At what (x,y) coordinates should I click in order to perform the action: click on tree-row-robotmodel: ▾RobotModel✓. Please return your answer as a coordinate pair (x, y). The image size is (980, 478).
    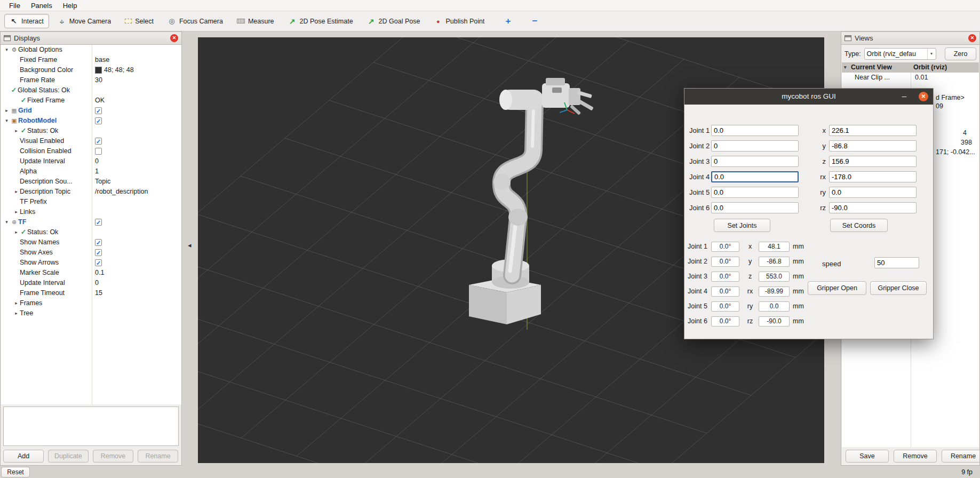
    Looking at the image, I should click on (91, 121).